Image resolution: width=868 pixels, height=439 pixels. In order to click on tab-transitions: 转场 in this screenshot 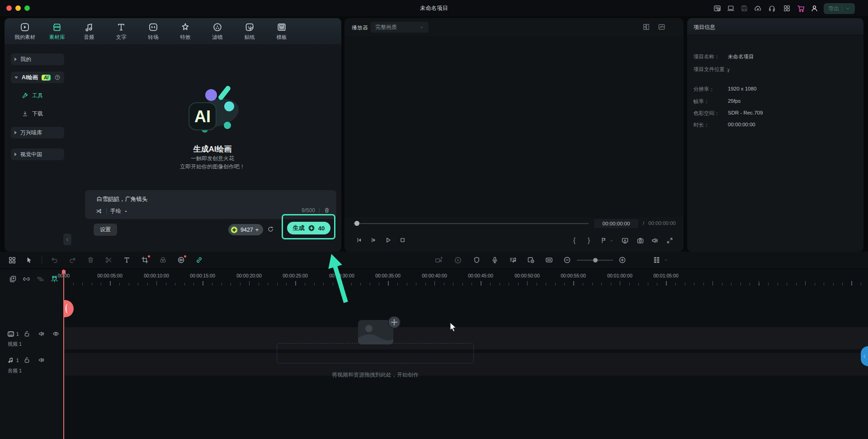, I will do `click(153, 32)`.